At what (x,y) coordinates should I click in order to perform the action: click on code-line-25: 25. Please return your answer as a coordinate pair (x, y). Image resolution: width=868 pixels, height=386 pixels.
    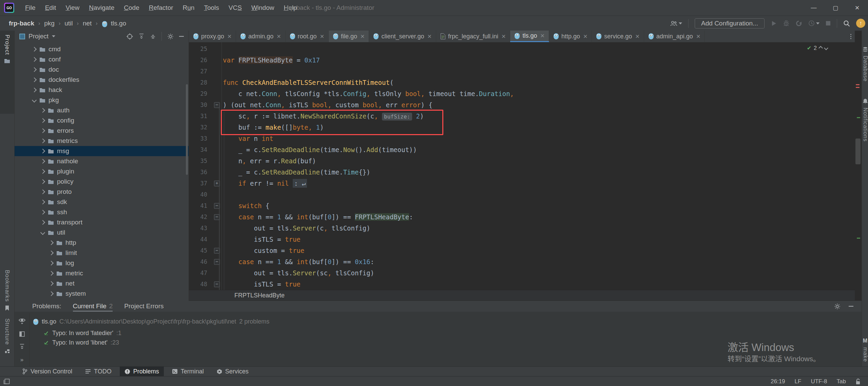
    Looking at the image, I should click on (522, 49).